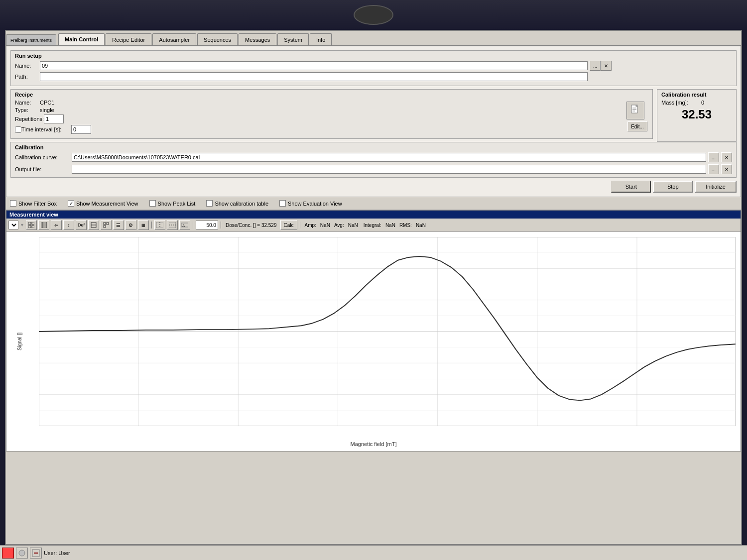 This screenshot has height=560, width=747. What do you see at coordinates (177, 204) in the screenshot?
I see `show-peak-list-label: Show Peak List` at bounding box center [177, 204].